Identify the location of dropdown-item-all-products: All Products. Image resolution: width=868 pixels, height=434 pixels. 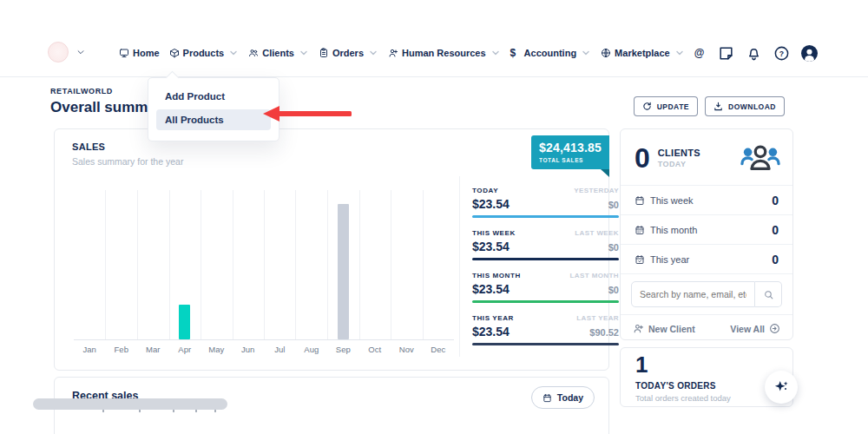
(214, 120).